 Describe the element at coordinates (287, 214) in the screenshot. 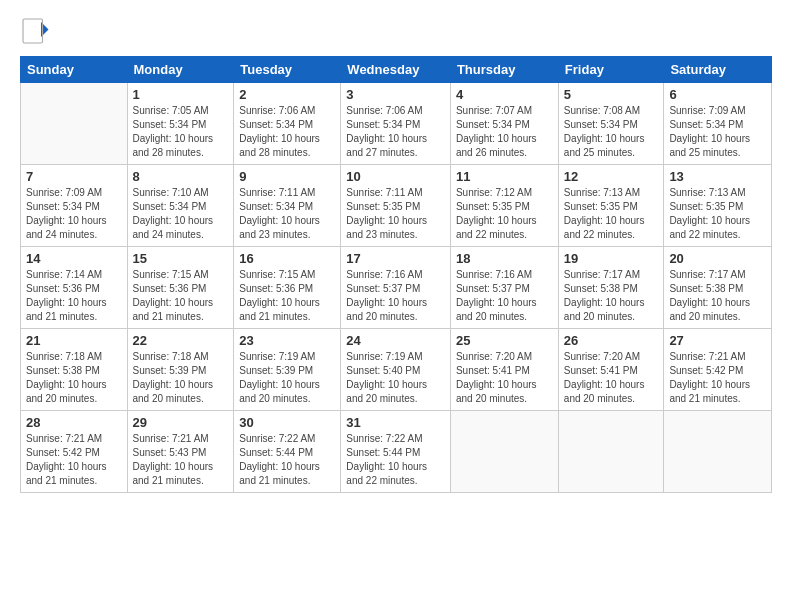

I see `day-info: Sunrise: 7:11 AM Sunset: 5:34 PM Dayligh…` at that location.